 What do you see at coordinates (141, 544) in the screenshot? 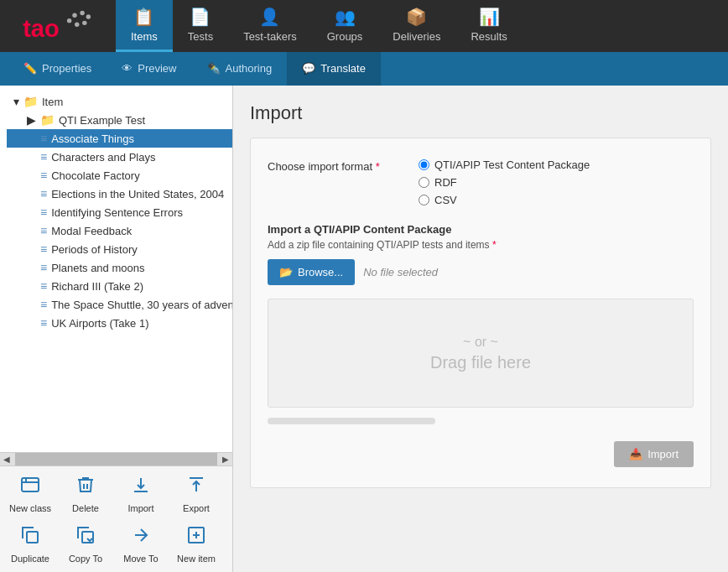
I see `tool-move-to: Move To` at bounding box center [141, 544].